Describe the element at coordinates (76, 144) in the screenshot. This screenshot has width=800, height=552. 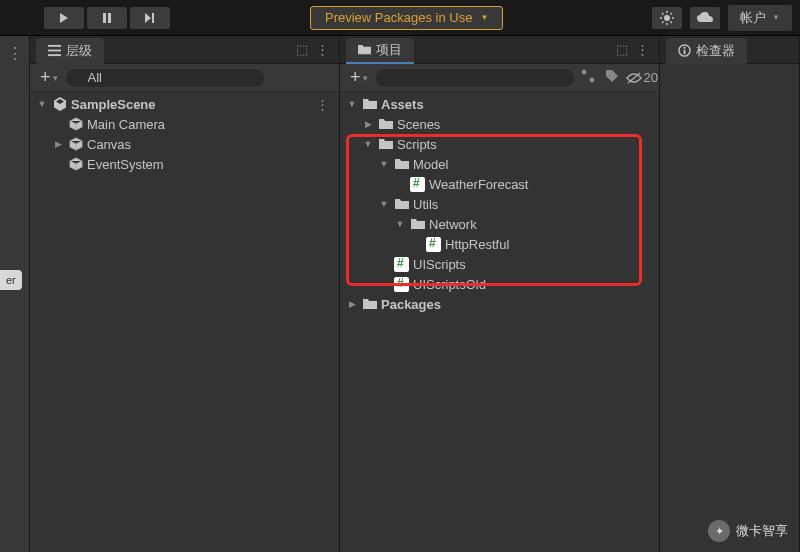
I see `gameobject-icon` at that location.